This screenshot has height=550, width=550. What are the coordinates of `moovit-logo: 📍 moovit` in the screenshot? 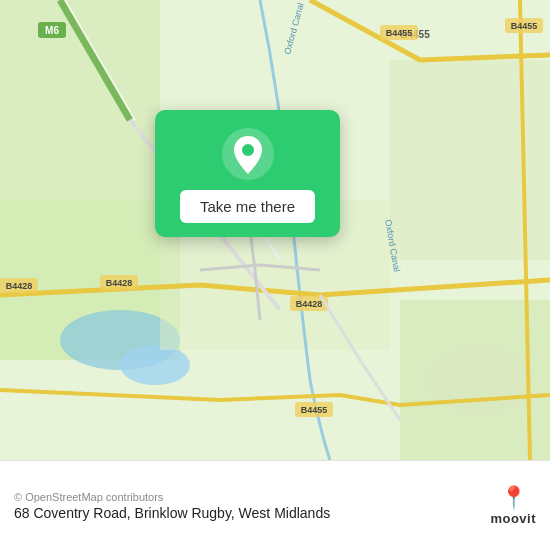 It's located at (513, 506).